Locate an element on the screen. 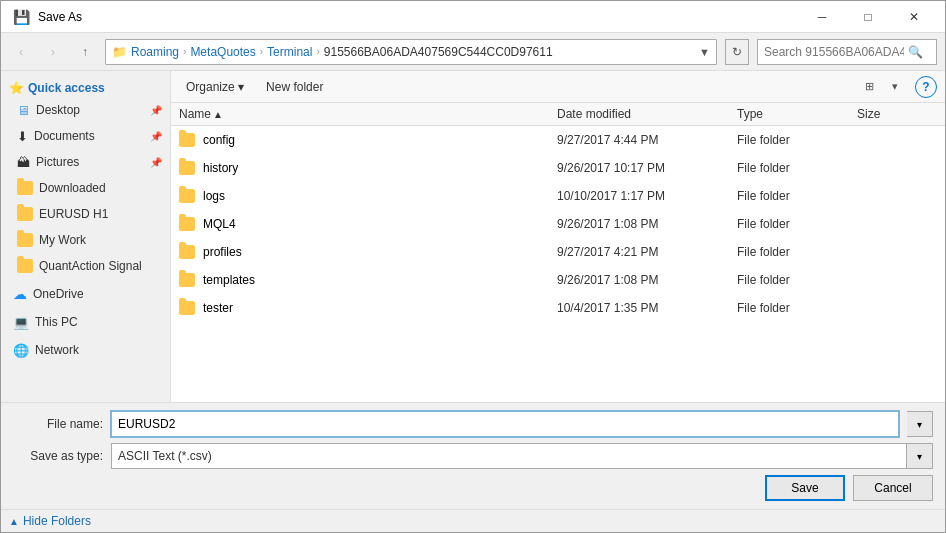 The image size is (946, 533). sidebar-item-eurusd: EURUSD H1 is located at coordinates (86, 214).